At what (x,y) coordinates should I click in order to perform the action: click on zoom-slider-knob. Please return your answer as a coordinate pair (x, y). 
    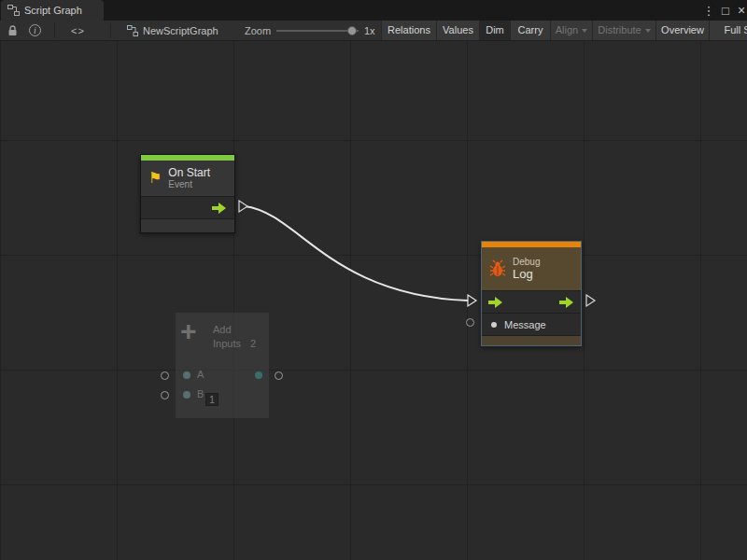
    Looking at the image, I should click on (352, 31).